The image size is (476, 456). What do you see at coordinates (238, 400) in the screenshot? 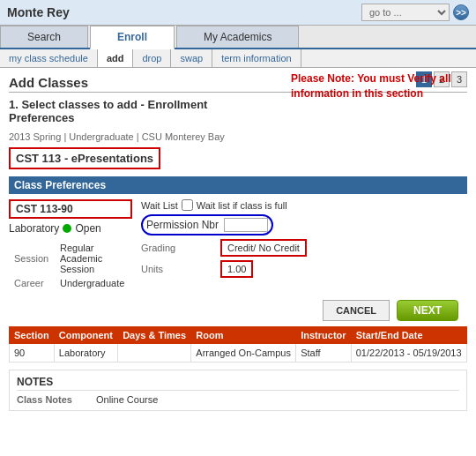
I see `note-row: Class Notes Online Course` at bounding box center [238, 400].